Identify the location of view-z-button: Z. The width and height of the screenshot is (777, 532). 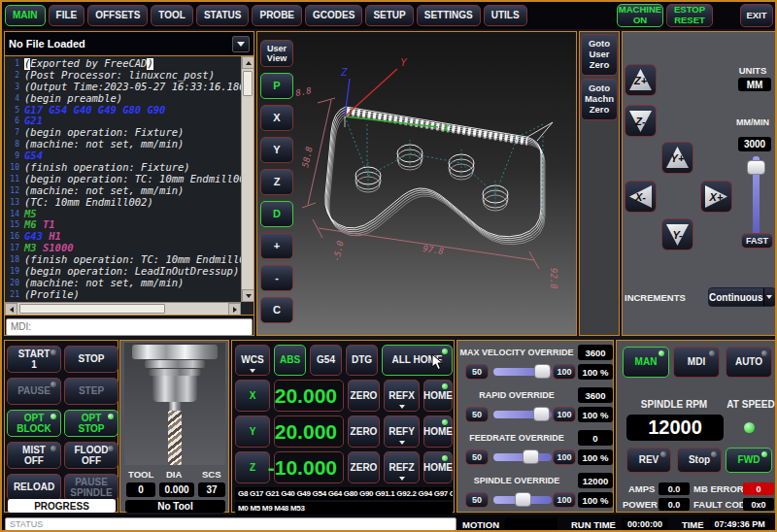
(277, 183).